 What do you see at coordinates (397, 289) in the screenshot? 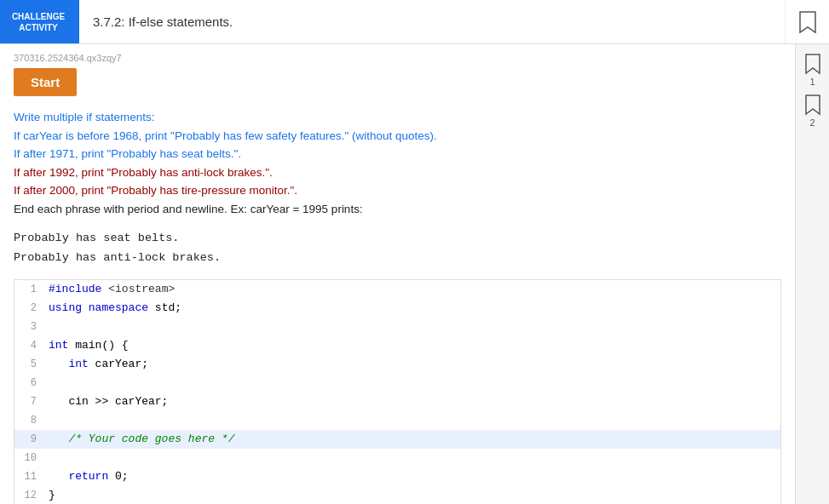
I see `code-line-1: 1 #include <iostream>` at bounding box center [397, 289].